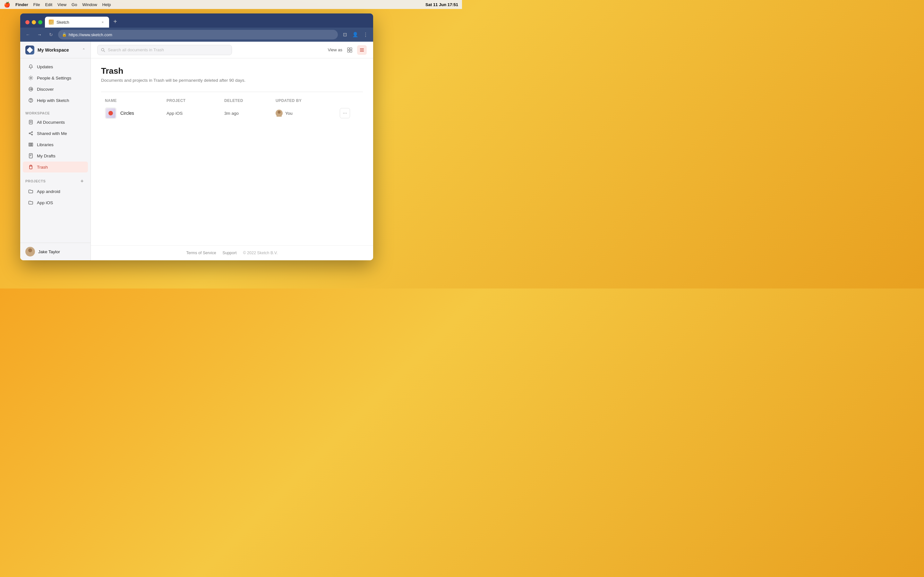  Describe the element at coordinates (136, 50) in the screenshot. I see `search-placeholder: Search all documents in Trash` at that location.